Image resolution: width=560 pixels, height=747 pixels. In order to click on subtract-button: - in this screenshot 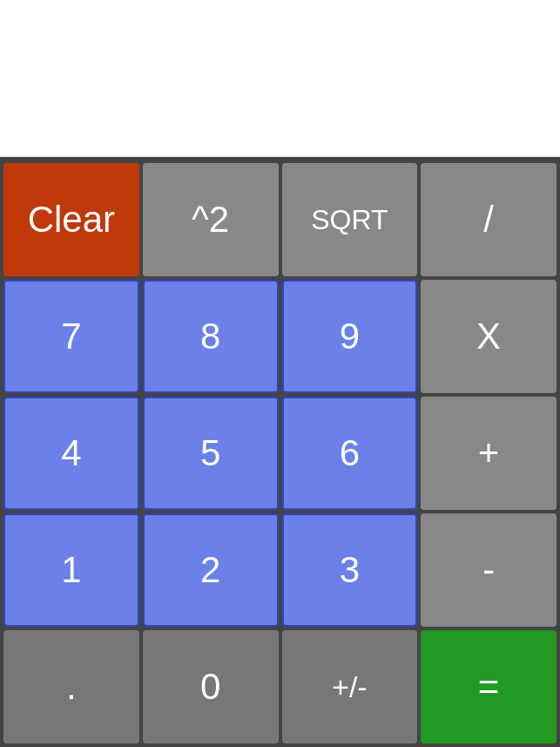, I will do `click(489, 570)`.